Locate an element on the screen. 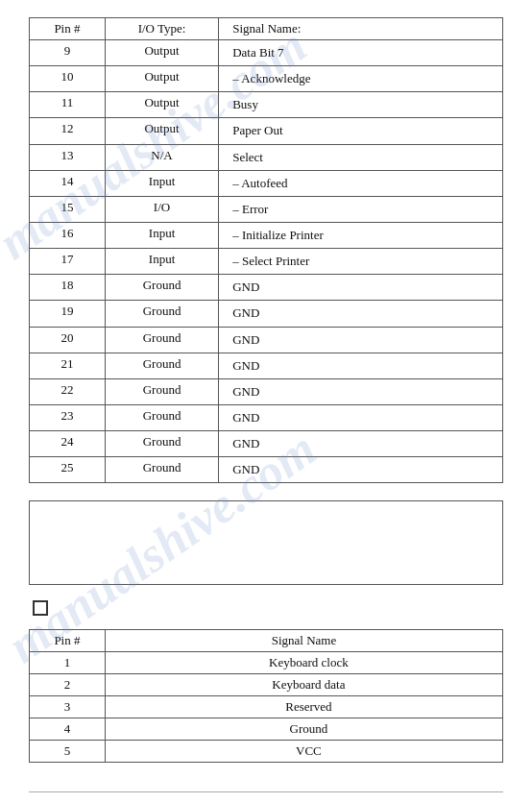 This screenshot has height=803, width=532. pin-signal-table: Pin # Signal Name 1Keyboard clock2Keyboa… is located at coordinates (266, 695).